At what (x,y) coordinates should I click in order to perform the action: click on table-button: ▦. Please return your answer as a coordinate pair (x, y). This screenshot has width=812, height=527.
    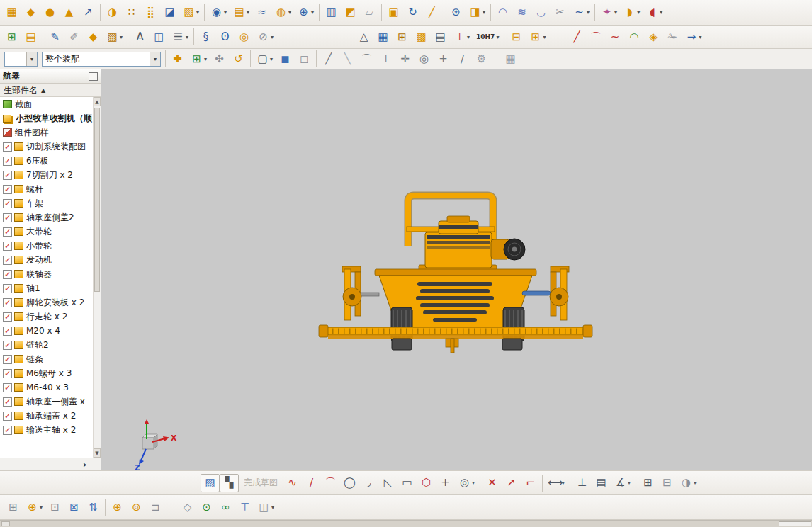
    Looking at the image, I should click on (383, 37).